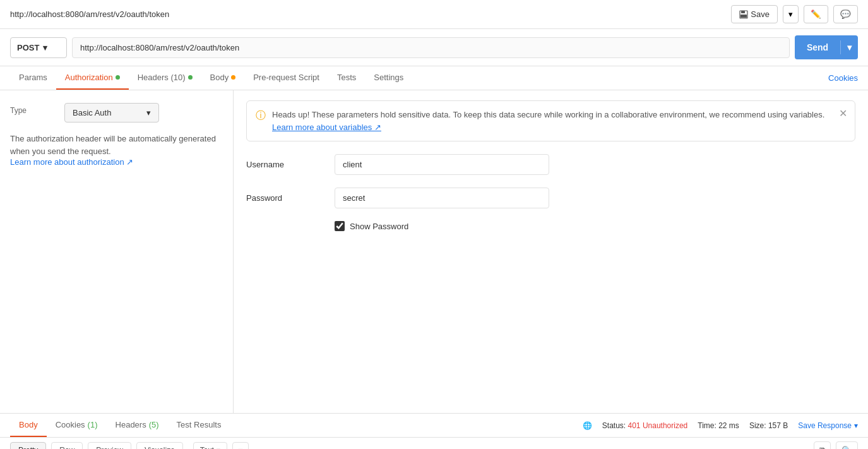 The height and width of the screenshot is (449, 868). What do you see at coordinates (327, 128) in the screenshot?
I see `learn-more-variables-link: Learn more about variables ↗` at bounding box center [327, 128].